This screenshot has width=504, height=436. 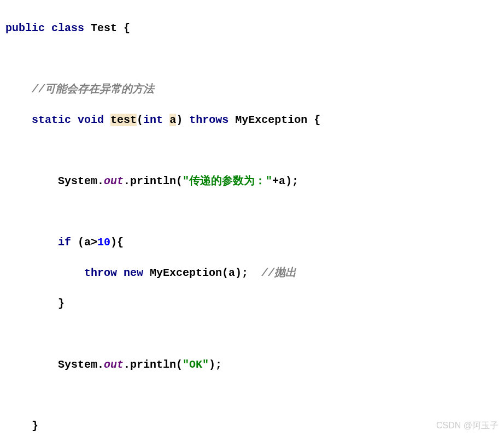 What do you see at coordinates (153, 120) in the screenshot?
I see `keyword-int: int` at bounding box center [153, 120].